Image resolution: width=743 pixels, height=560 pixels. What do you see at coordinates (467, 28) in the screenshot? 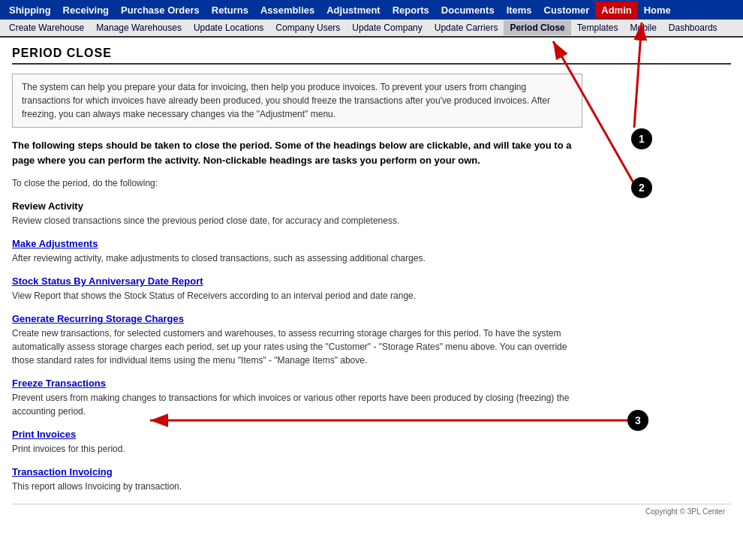
I see `sub-nav-item-update-carriers: Update Carriers` at bounding box center [467, 28].